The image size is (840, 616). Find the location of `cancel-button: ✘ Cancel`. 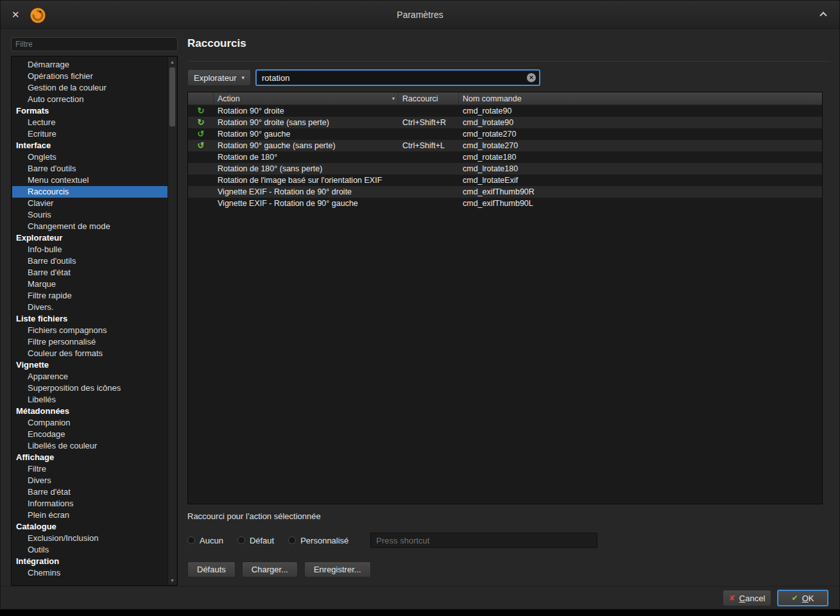

cancel-button: ✘ Cancel is located at coordinates (747, 598).